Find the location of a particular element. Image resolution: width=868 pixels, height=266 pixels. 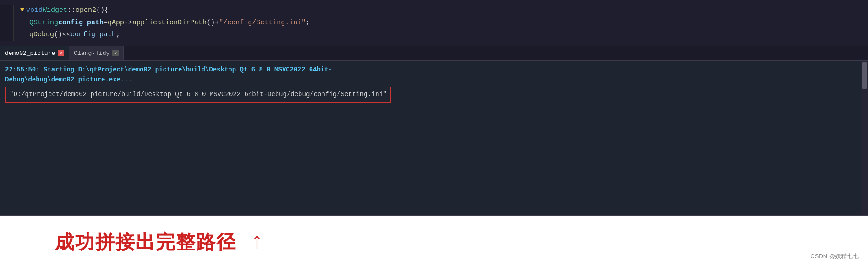

output-path-line: "D:/qtProject/demo02_picture/build/Deskt… is located at coordinates (198, 94).